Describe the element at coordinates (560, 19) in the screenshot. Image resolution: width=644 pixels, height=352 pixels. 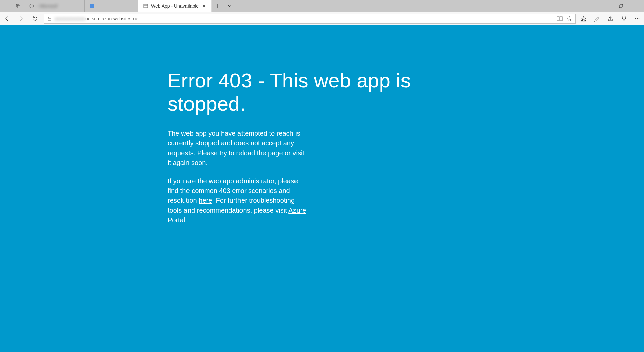
I see `reading-view-icon` at that location.